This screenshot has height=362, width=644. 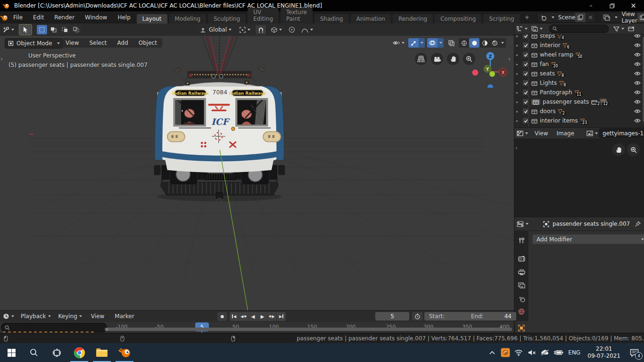 I want to click on close-button: ×, so click(x=634, y=6).